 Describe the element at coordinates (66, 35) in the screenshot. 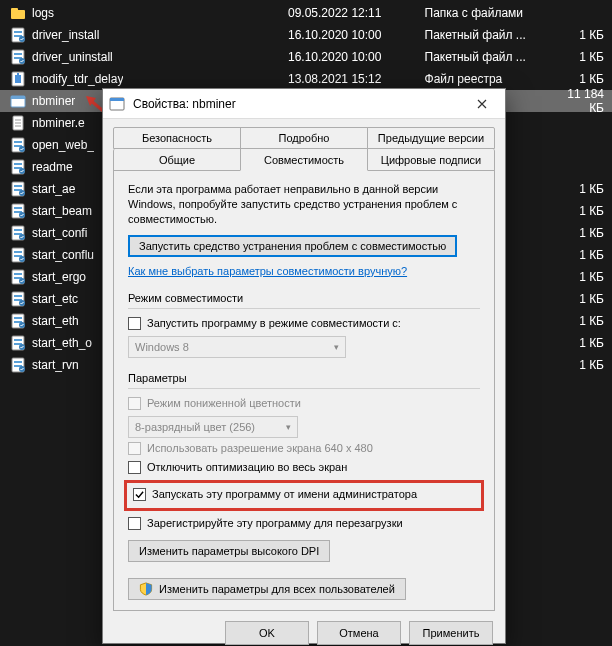

I see `file-name: driver_install` at that location.